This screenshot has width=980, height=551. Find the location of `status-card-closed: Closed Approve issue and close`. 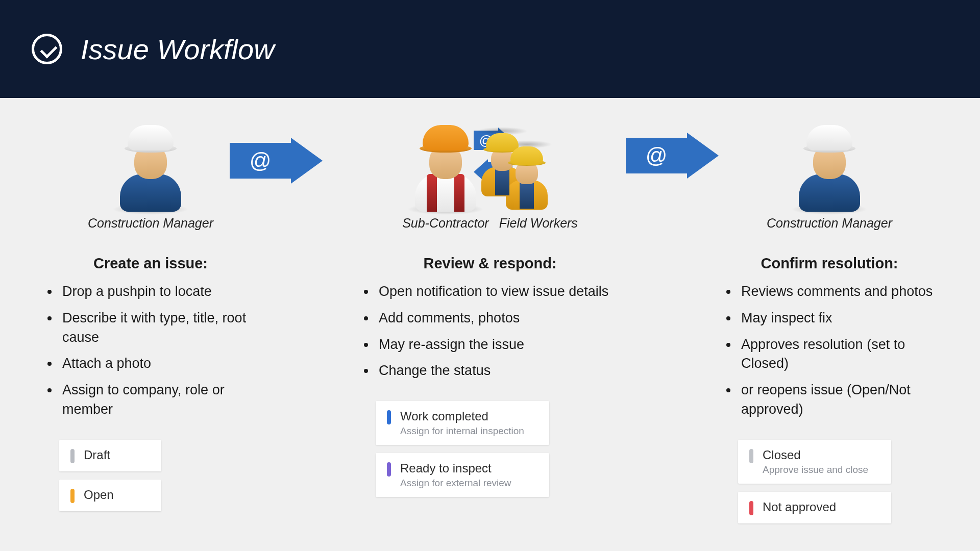

status-card-closed: Closed Approve issue and close is located at coordinates (815, 462).